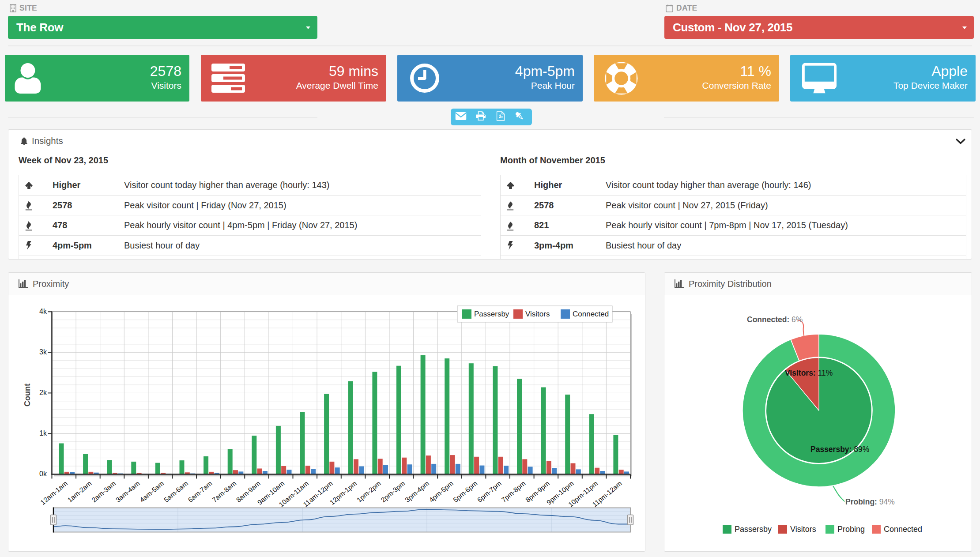  I want to click on svg-text: 2k, so click(43, 393).